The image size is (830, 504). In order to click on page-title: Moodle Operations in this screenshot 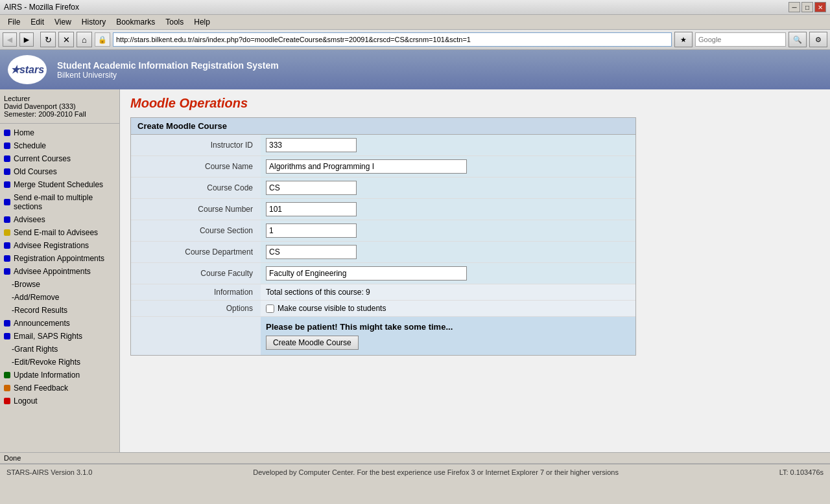, I will do `click(475, 104)`.